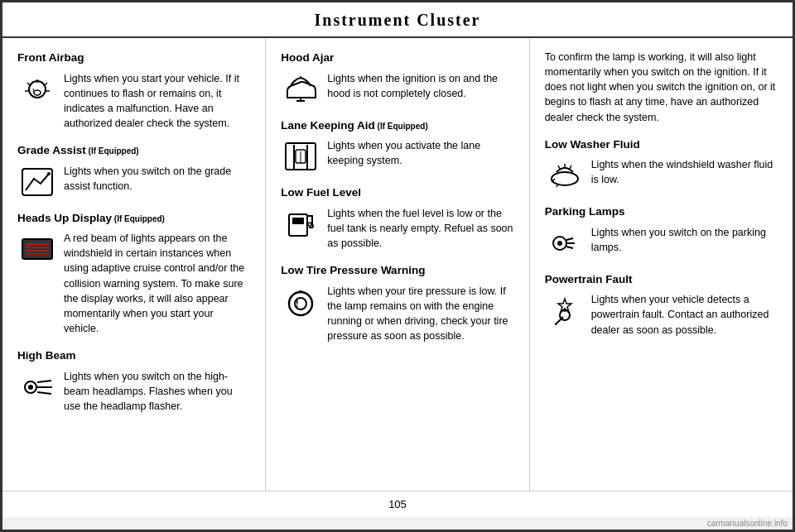  I want to click on section-body-confirm-lamp: To confirm the lamp is working, it will …, so click(661, 88).